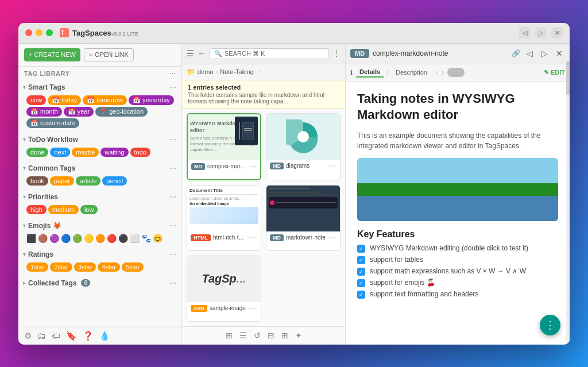 This screenshot has width=588, height=367. Describe the element at coordinates (436, 72) in the screenshot. I see `nav-prev-icon: ‹` at that location.